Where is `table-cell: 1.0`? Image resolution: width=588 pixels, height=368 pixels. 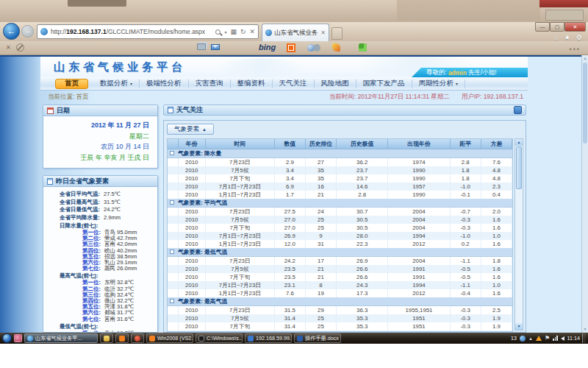 table-cell: 1.0 is located at coordinates (496, 286).